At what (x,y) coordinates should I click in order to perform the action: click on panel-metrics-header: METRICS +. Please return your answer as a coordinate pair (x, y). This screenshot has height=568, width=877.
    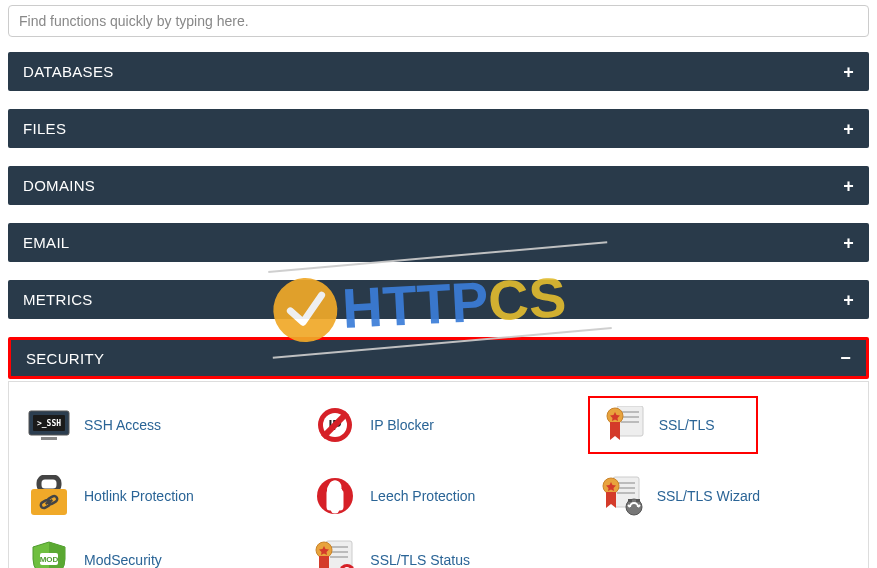
    Looking at the image, I should click on (438, 300).